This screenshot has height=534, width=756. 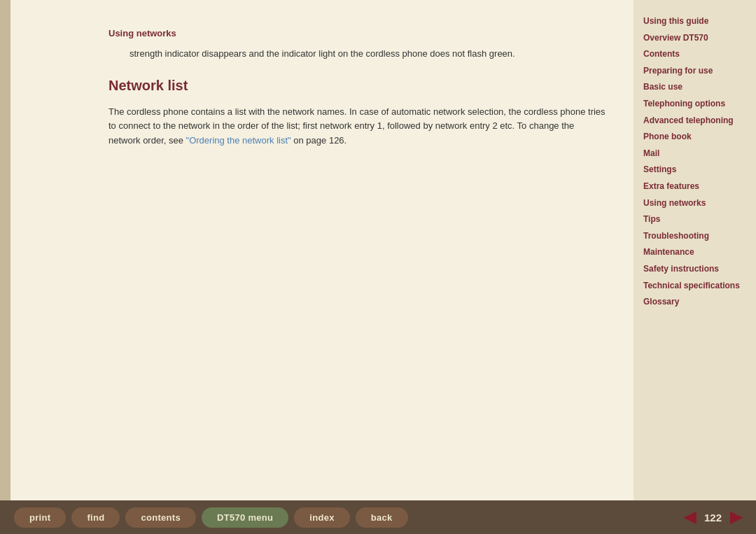 I want to click on sidebar-item-extra-features: Extra features, so click(x=694, y=187).